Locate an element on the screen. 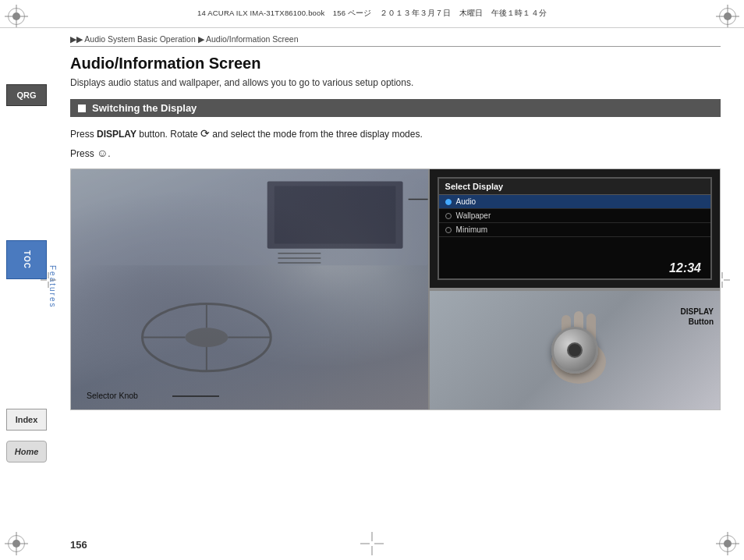 The height and width of the screenshot is (560, 744). radio-audio is located at coordinates (448, 202).